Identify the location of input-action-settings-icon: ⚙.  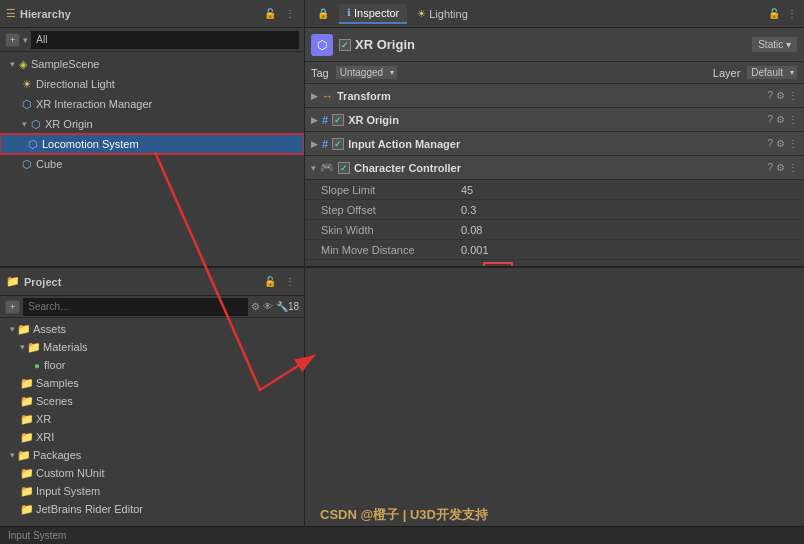
(780, 144).